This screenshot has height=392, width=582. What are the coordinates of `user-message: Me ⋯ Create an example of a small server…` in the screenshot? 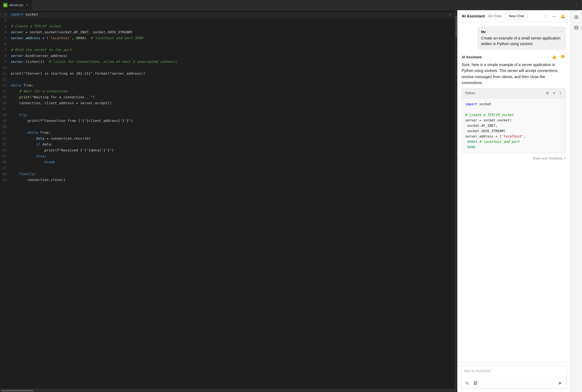 It's located at (522, 38).